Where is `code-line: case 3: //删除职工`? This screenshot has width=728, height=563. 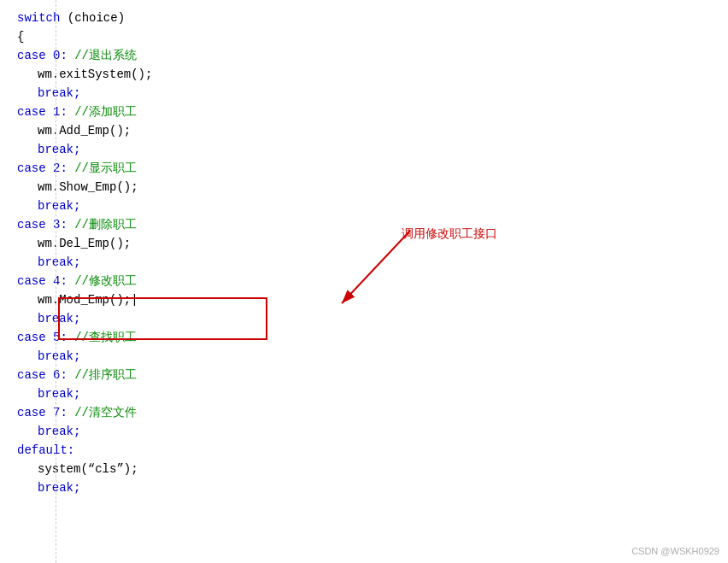
code-line: case 3: //删除职工 is located at coordinates (373, 225).